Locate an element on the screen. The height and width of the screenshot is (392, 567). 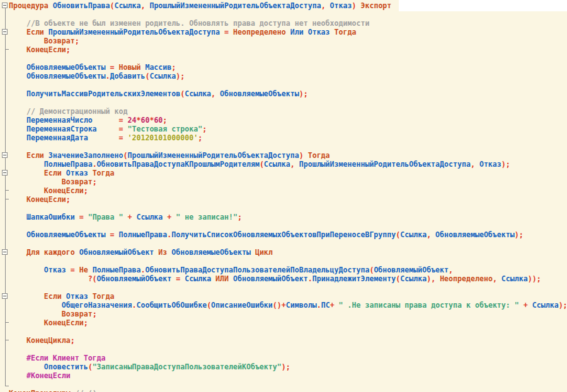
token-kw: Процедура is located at coordinates (31, 6).